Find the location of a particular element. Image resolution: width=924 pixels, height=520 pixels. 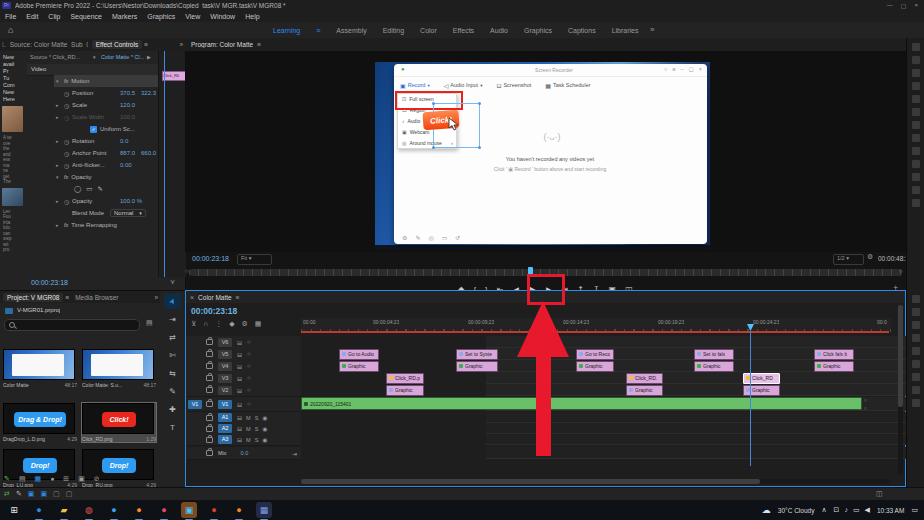

tab-close-icon: × is located at coordinates (192, 298).